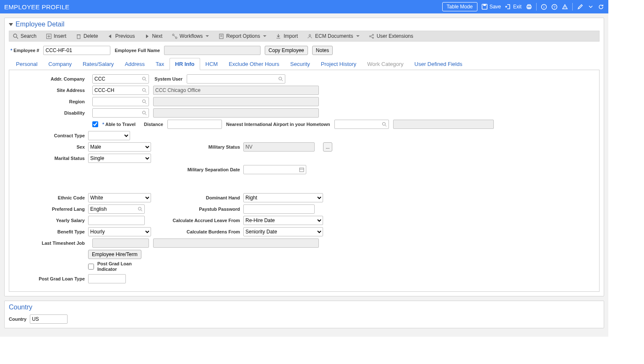 The image size is (644, 364). Describe the element at coordinates (117, 79) in the screenshot. I see `addr-company-input` at that location.